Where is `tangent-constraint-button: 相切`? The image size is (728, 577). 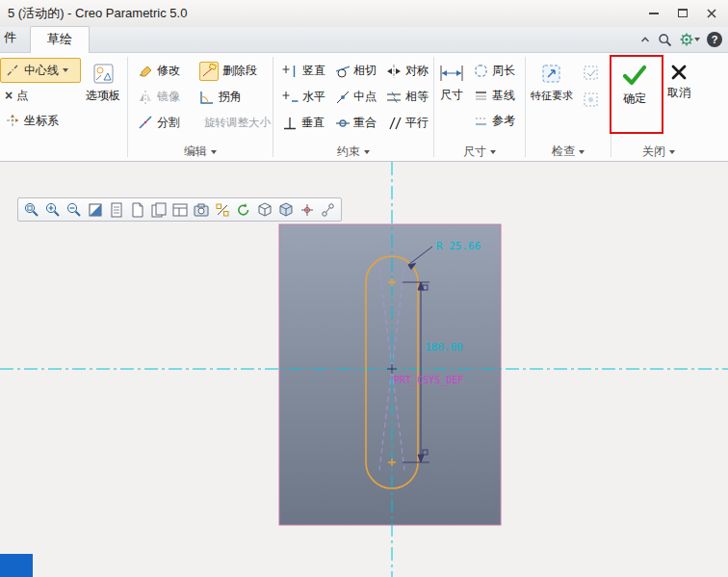
tangent-constraint-button: 相切 is located at coordinates (356, 71).